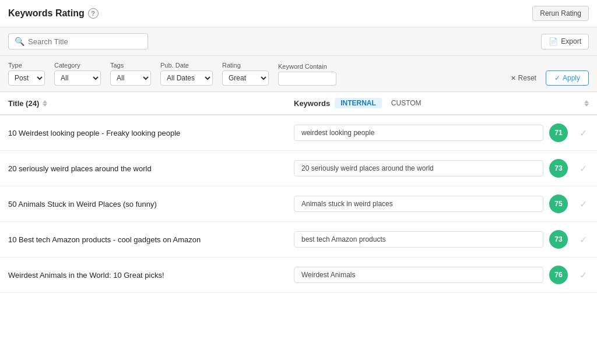  Describe the element at coordinates (419, 204) in the screenshot. I see `keyword-box: Animals stuck in weird places` at that location.